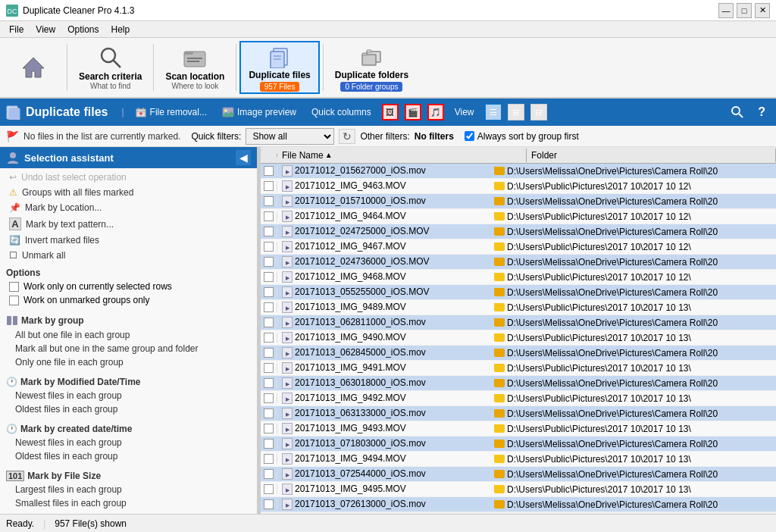 This screenshot has width=776, height=532. I want to click on quick-filters-select: Show all Show marked Show unmarked, so click(289, 136).